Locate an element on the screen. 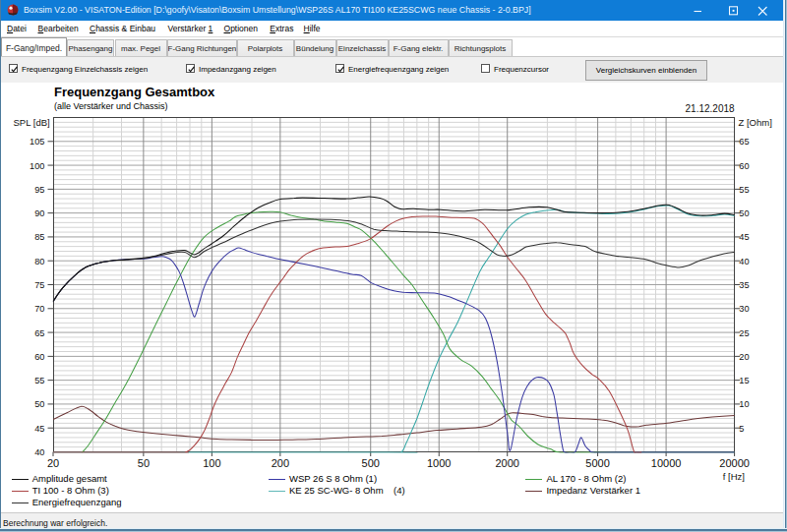  svg-text: 105 is located at coordinates (37, 142).